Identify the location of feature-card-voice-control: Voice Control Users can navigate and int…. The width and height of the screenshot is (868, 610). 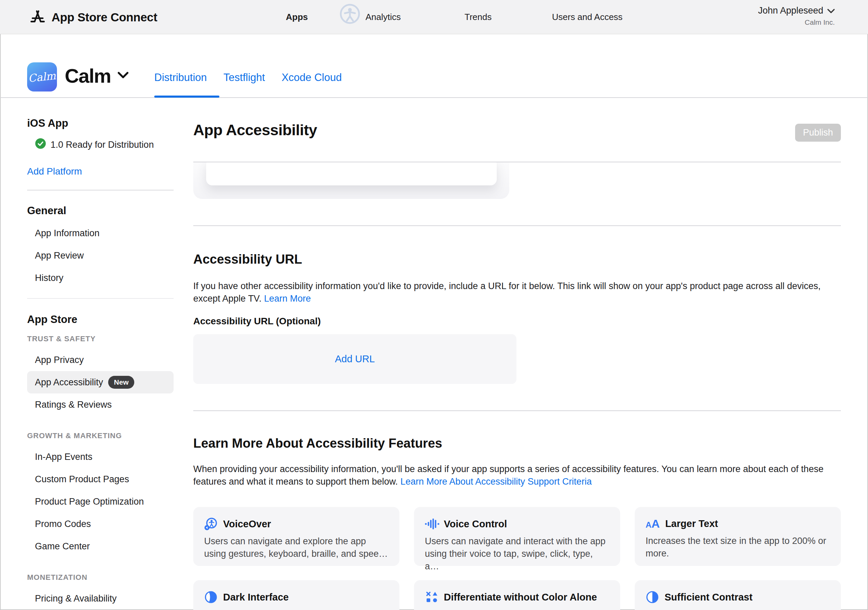
(517, 536).